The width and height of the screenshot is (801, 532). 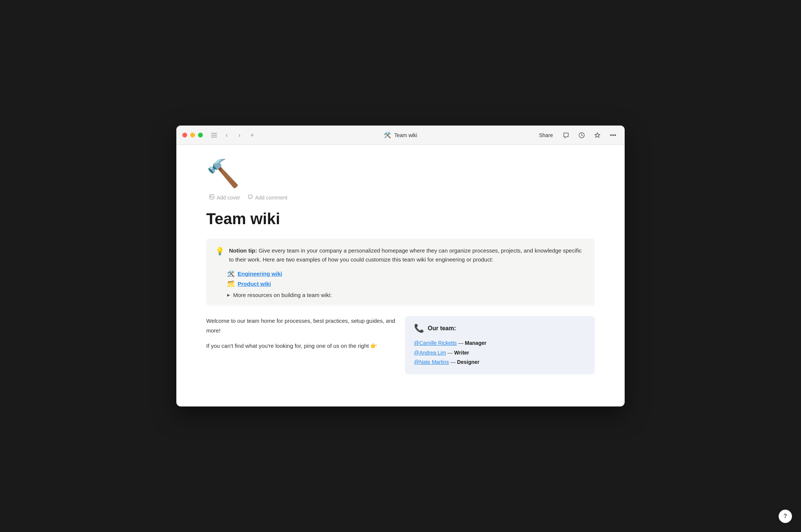 I want to click on welcome-paragraph-2: If you can't find what you're looking fo…, so click(x=301, y=346).